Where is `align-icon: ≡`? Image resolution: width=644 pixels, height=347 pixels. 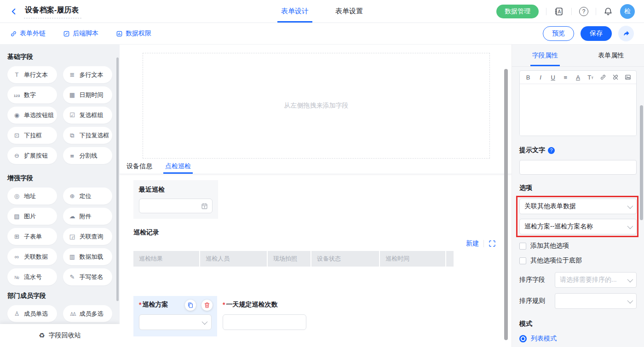 align-icon: ≡ is located at coordinates (565, 77).